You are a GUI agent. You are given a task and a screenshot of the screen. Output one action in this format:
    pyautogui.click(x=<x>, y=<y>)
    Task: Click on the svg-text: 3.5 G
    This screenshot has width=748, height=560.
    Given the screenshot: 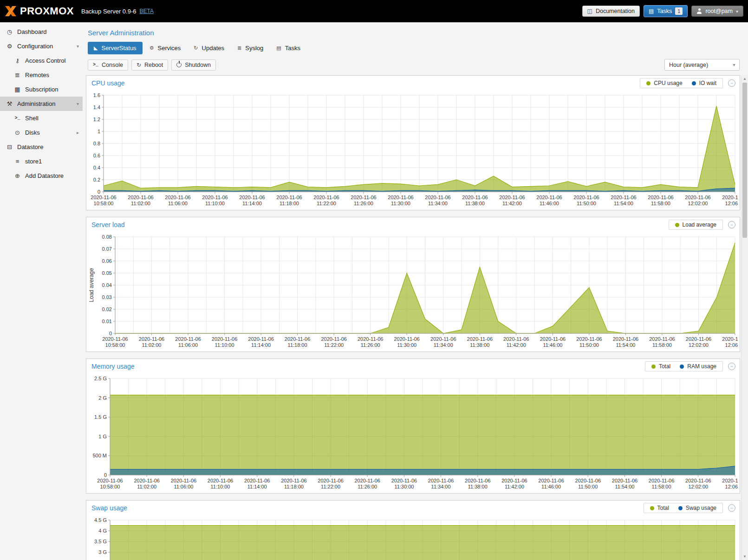 What is the action you would take?
    pyautogui.click(x=100, y=541)
    